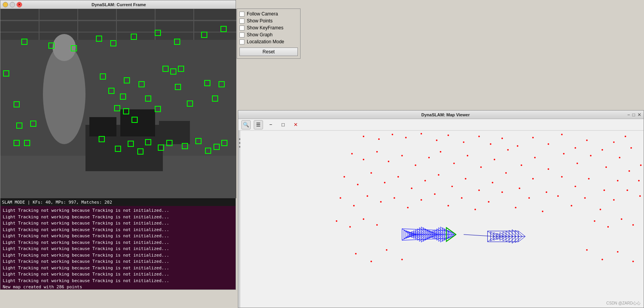  Describe the element at coordinates (283, 125) in the screenshot. I see `map-window-maximize: □` at that location.